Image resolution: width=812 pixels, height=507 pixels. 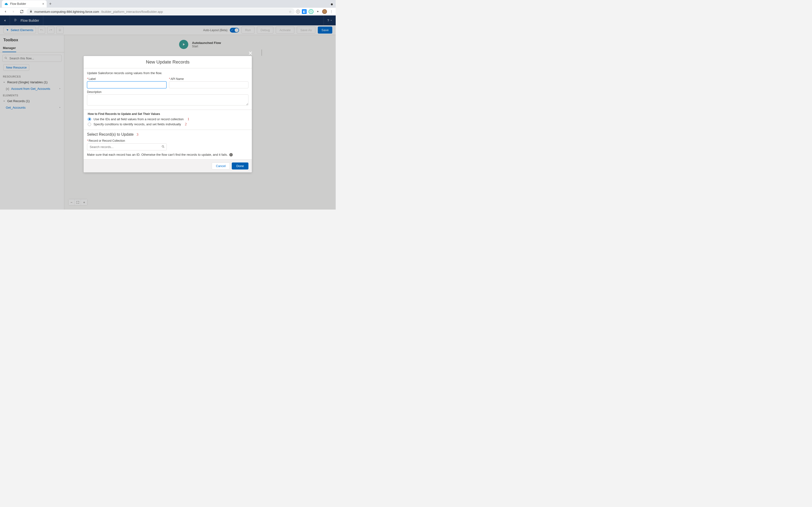 I want to click on extensions-icon: ✦, so click(x=318, y=11).